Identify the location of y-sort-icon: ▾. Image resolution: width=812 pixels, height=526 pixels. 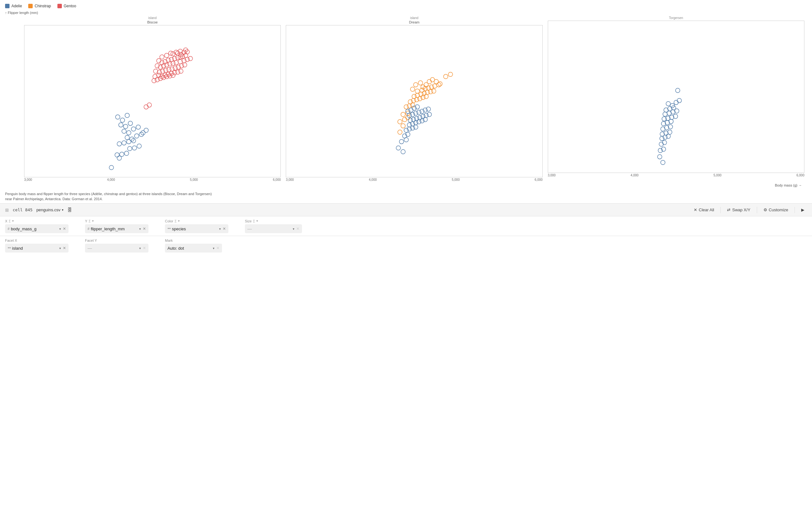
(93, 221).